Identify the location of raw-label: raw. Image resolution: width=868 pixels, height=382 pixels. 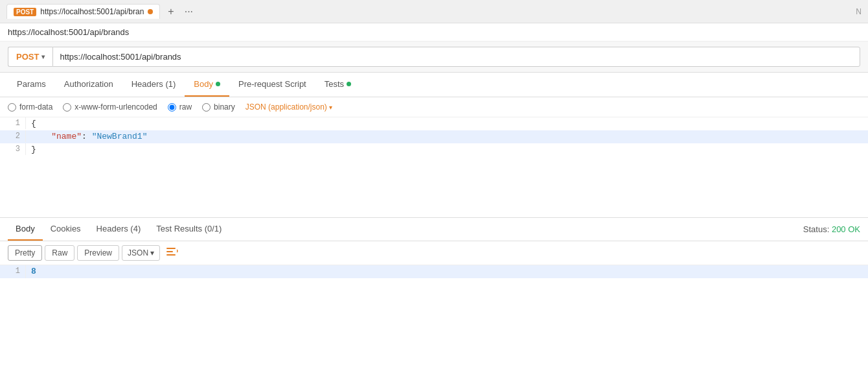
(185, 107).